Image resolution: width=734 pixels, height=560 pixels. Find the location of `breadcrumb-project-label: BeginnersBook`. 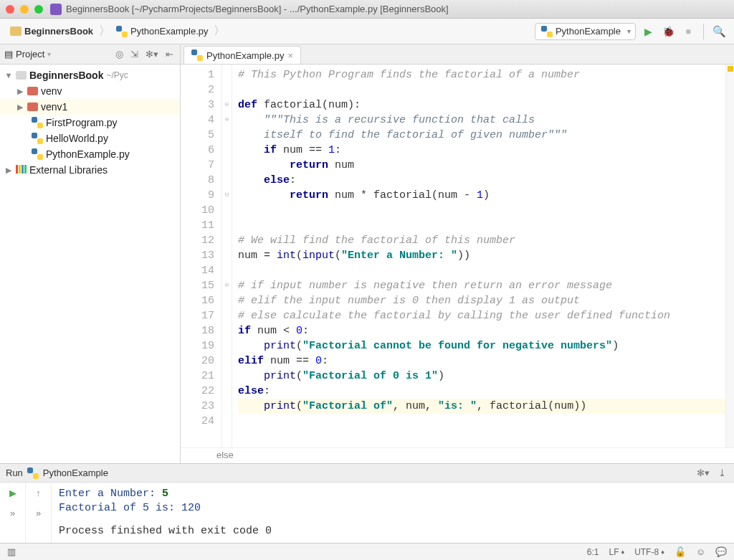

breadcrumb-project-label: BeginnersBook is located at coordinates (59, 32).